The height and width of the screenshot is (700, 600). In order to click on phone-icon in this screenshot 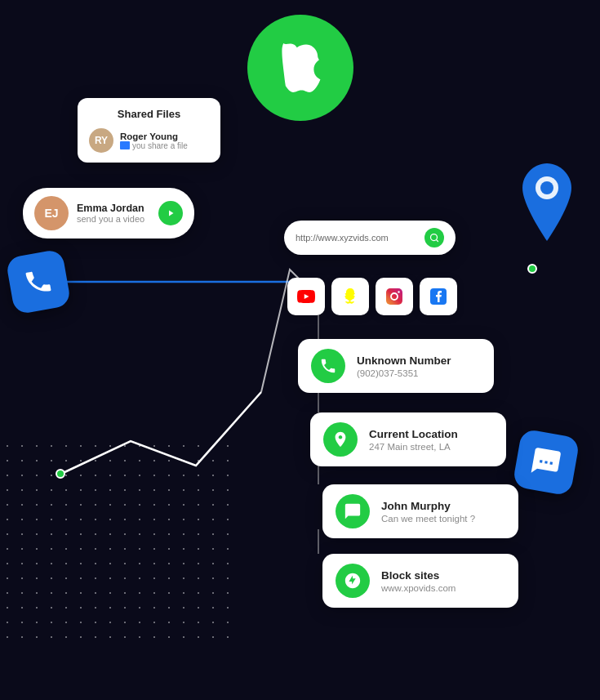, I will do `click(38, 282)`.